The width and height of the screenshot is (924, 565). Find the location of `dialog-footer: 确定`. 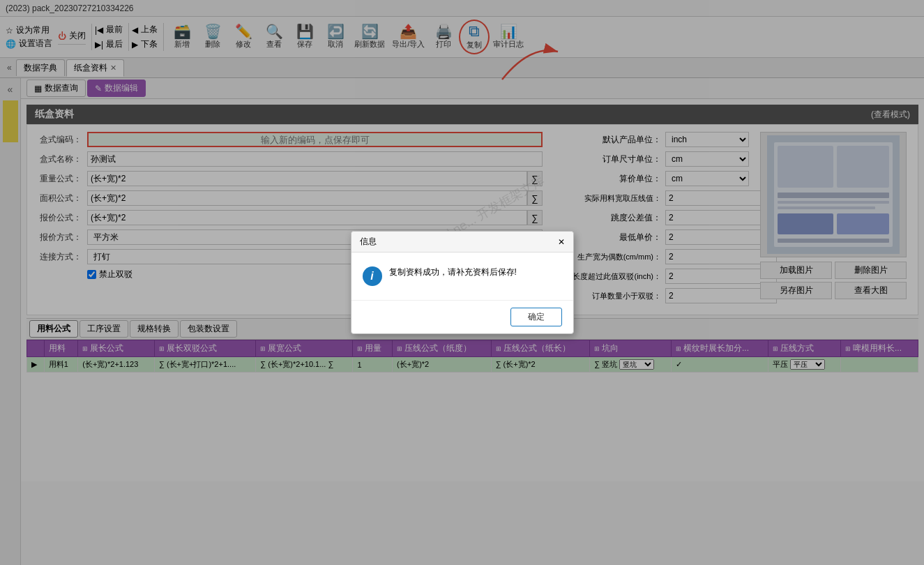

dialog-footer: 确定 is located at coordinates (462, 317).